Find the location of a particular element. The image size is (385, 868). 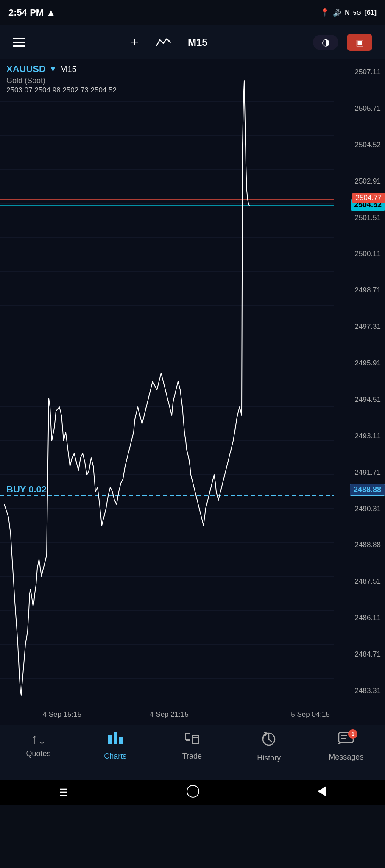

bottom-nav: ↑↓ Quotes Charts Trade is located at coordinates (192, 752).